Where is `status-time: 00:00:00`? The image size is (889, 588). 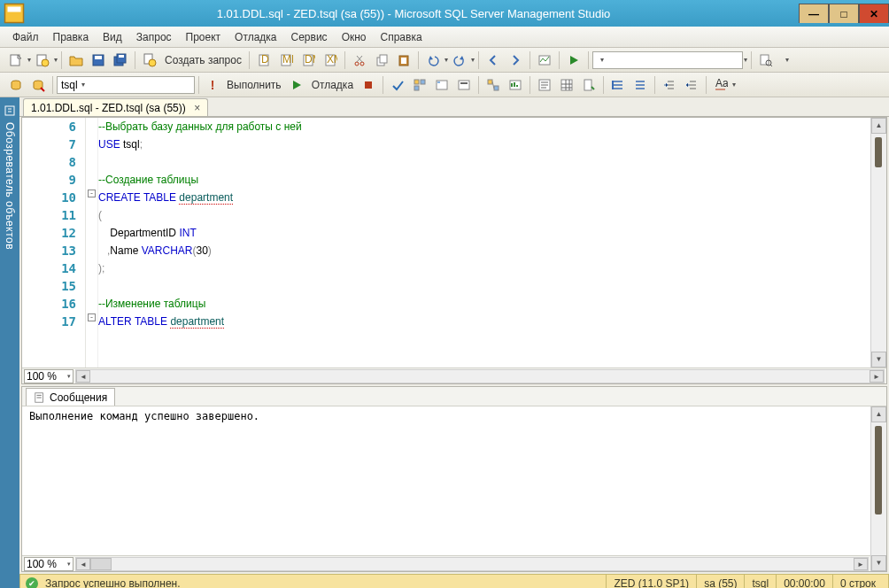 status-time: 00:00:00 is located at coordinates (804, 581).